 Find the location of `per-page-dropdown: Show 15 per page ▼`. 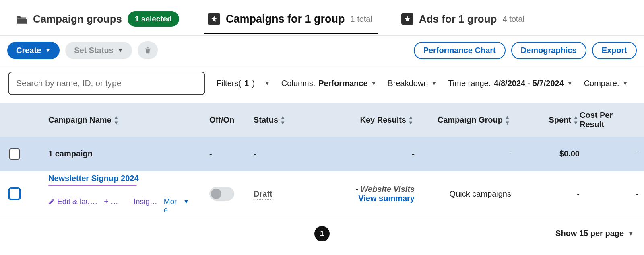

per-page-dropdown: Show 15 per page ▼ is located at coordinates (594, 233).